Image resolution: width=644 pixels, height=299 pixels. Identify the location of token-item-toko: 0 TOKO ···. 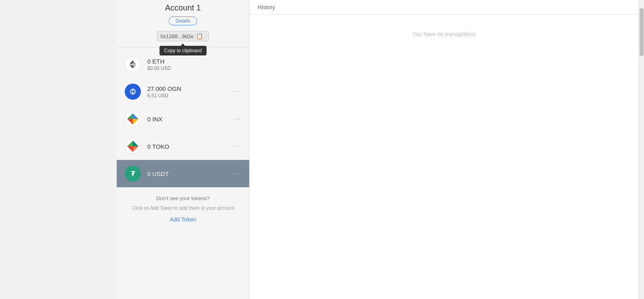
(183, 146).